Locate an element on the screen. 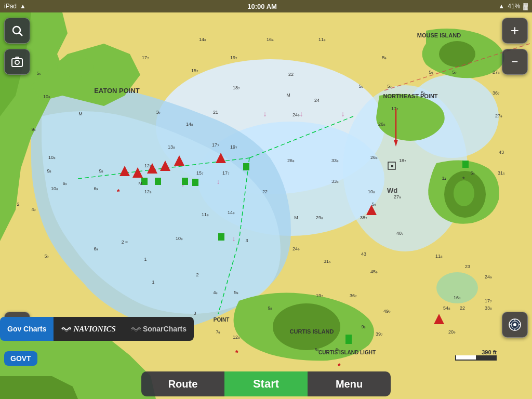 The image size is (532, 399). govt-badge: GOVT is located at coordinates (21, 358).